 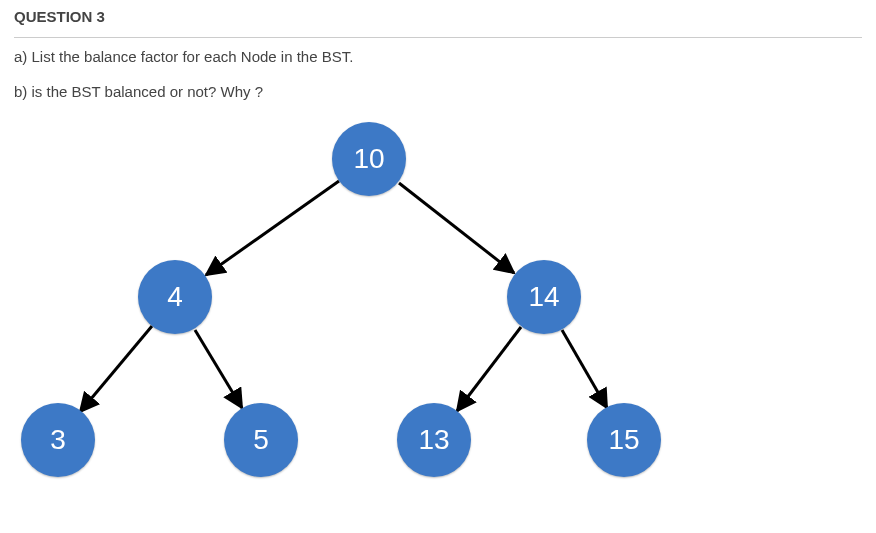 What do you see at coordinates (175, 297) in the screenshot?
I see `node-4: 4` at bounding box center [175, 297].